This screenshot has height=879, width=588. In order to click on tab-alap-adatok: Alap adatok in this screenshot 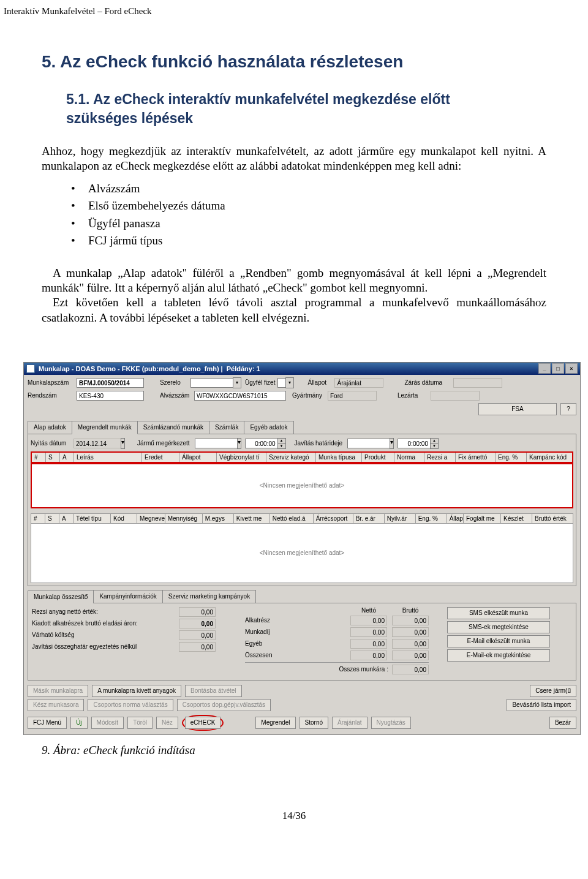, I will do `click(50, 428)`.